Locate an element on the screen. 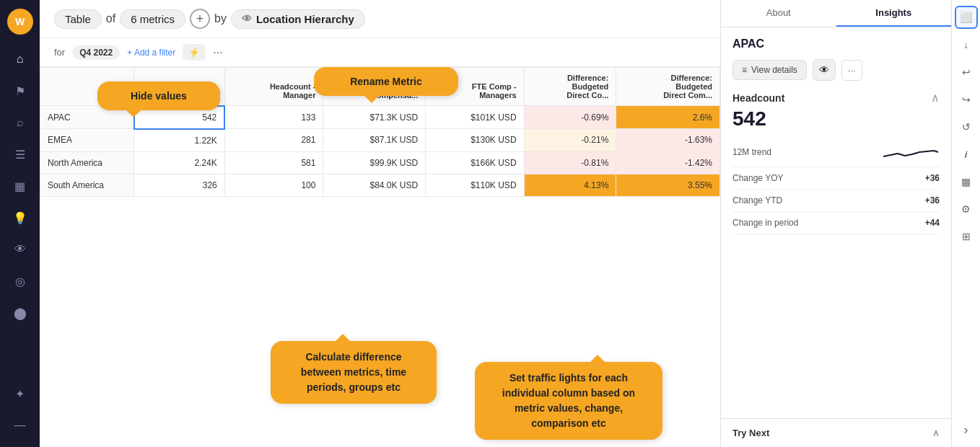 Image resolution: width=980 pixels, height=447 pixels. panel-more-button: ··· is located at coordinates (852, 71).